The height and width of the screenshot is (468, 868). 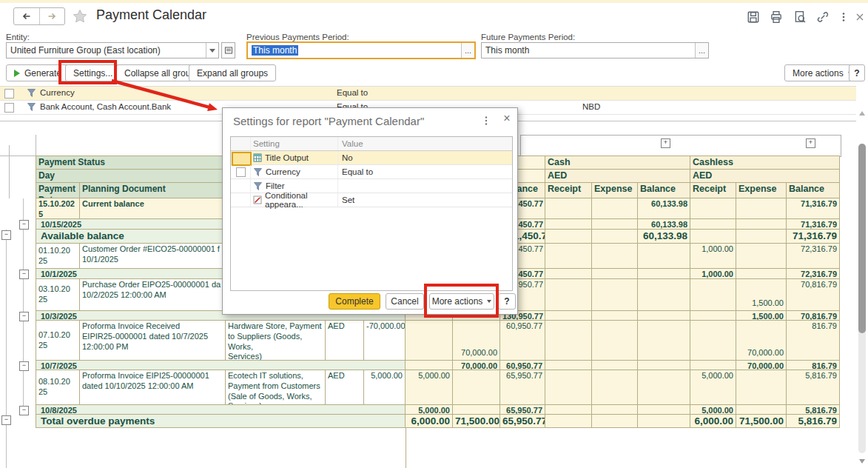 I want to click on previous-period-field: This month ..., so click(x=361, y=50).